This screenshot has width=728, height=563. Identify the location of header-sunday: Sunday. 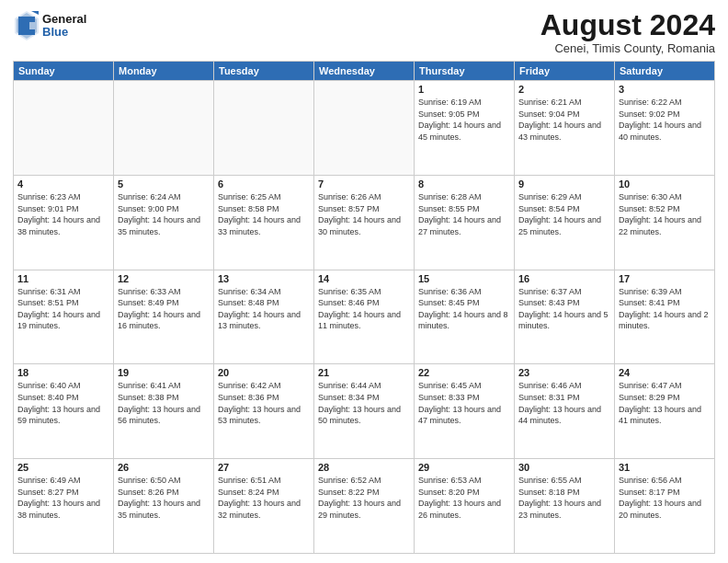
(64, 72).